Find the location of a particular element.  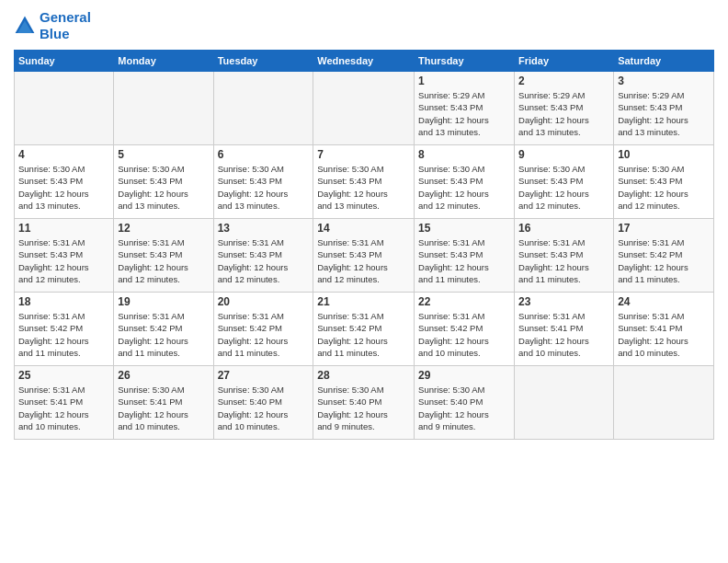

calendar-week-4: 18Sunrise: 5:31 AMSunset: 5:42 PMDayligh… is located at coordinates (364, 329).